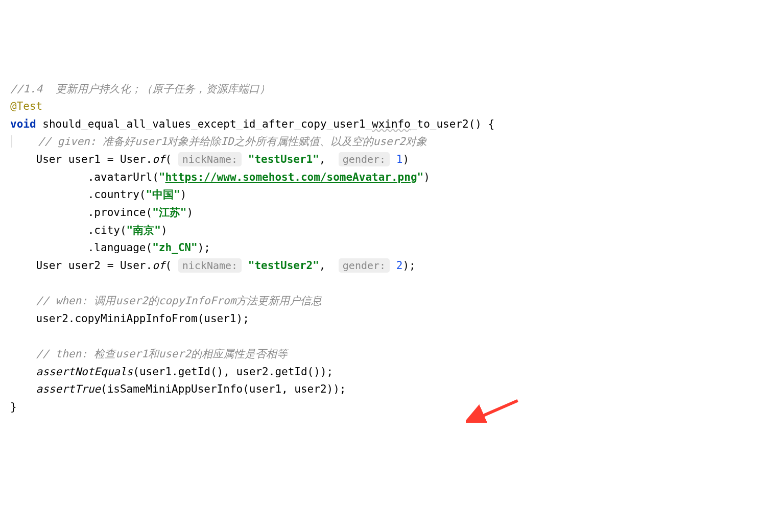 Image resolution: width=761 pixels, height=532 pixels. I want to click on annotation-test: @Test, so click(27, 106).